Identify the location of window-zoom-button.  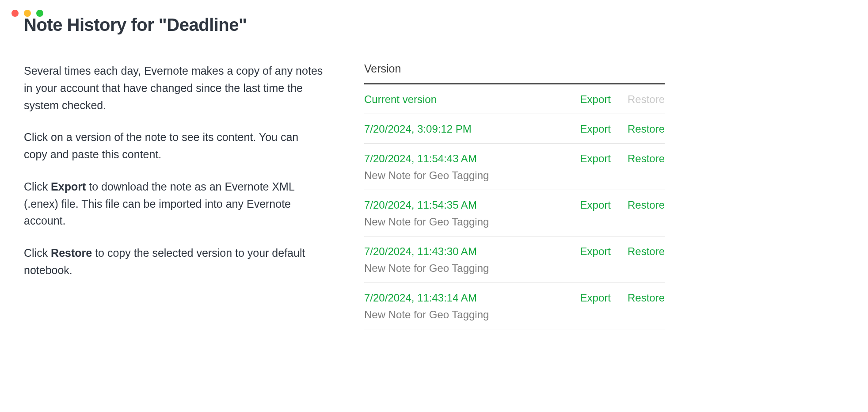
(40, 13).